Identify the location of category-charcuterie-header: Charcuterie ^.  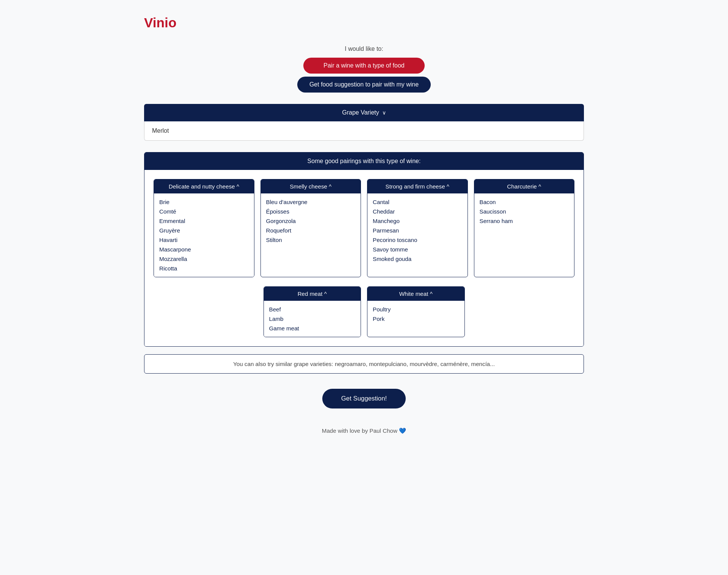
(524, 187).